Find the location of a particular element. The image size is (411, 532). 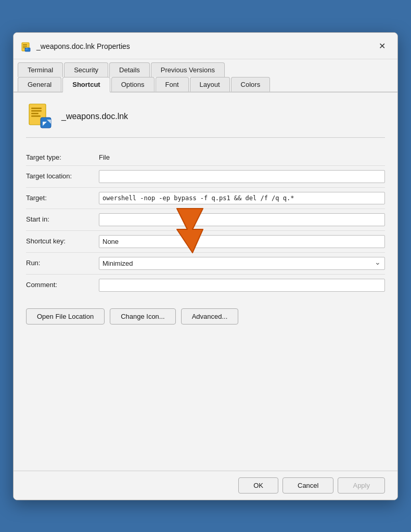

start-in-input is located at coordinates (242, 219).